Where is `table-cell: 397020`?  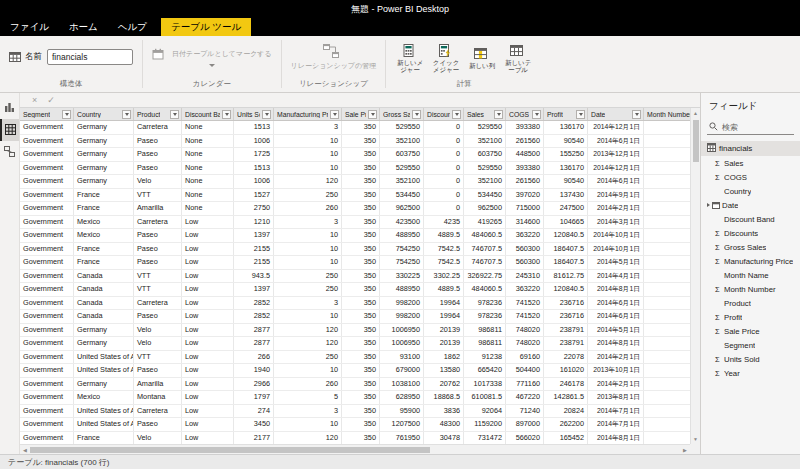 table-cell: 397020 is located at coordinates (525, 196).